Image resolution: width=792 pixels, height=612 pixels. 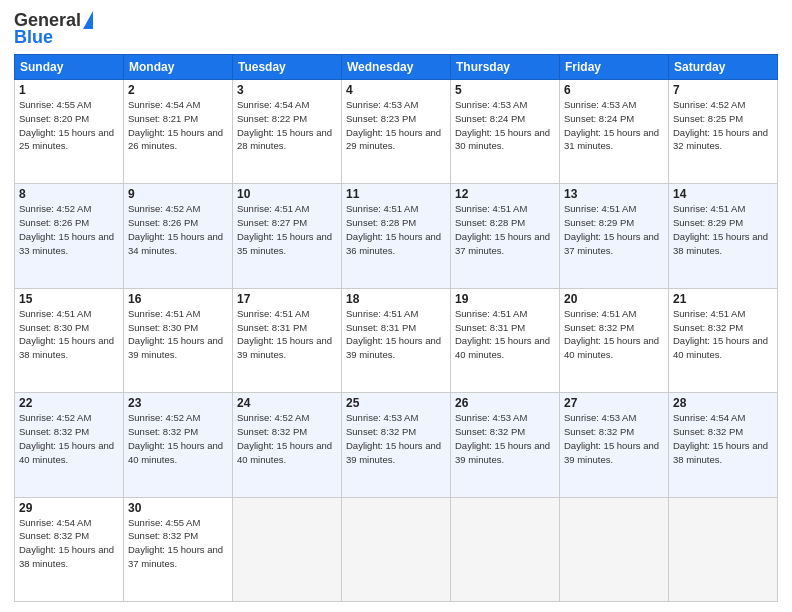 I want to click on day-number: 18, so click(x=396, y=299).